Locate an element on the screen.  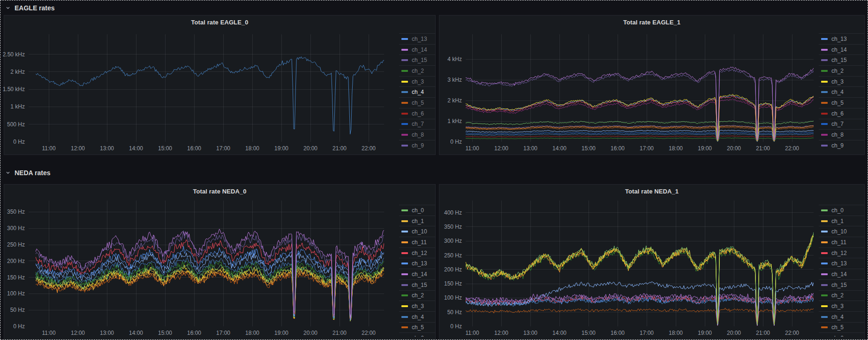
panel-title: Total rate NEDA_0 is located at coordinates (219, 192).